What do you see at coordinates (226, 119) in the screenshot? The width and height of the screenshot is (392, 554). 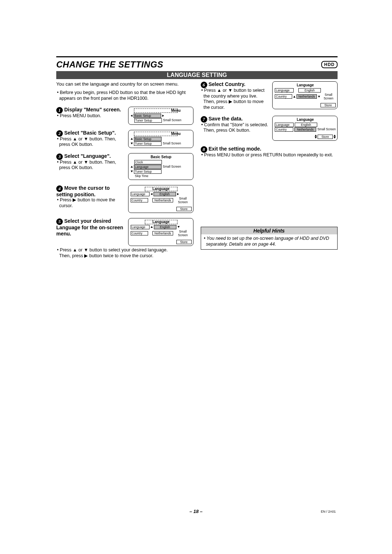 I see `step-7-heading: Save the data.` at bounding box center [226, 119].